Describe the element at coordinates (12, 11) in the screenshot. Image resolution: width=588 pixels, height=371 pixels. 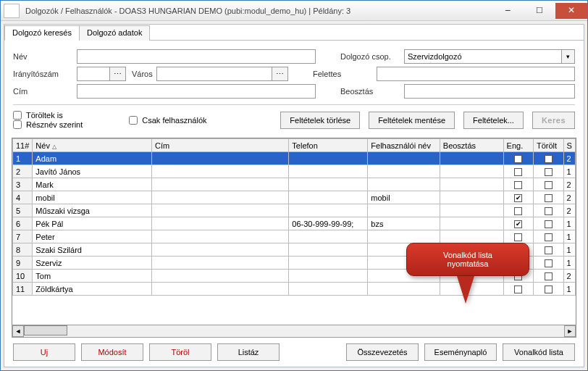
I see `app-icon` at that location.